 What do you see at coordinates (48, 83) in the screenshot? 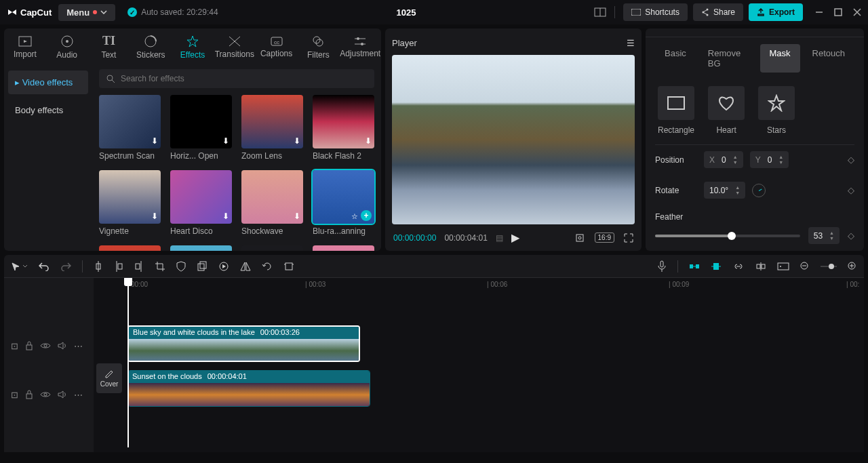
I see `sidebar-video-effects: ▸ Video effects` at bounding box center [48, 83].